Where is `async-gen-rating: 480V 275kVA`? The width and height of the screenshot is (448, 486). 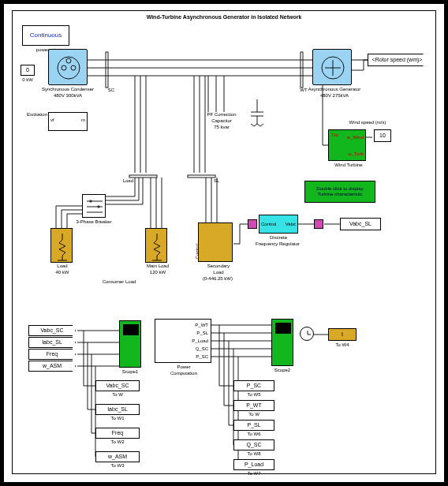 async-gen-rating: 480V 275kVA is located at coordinates (334, 96).